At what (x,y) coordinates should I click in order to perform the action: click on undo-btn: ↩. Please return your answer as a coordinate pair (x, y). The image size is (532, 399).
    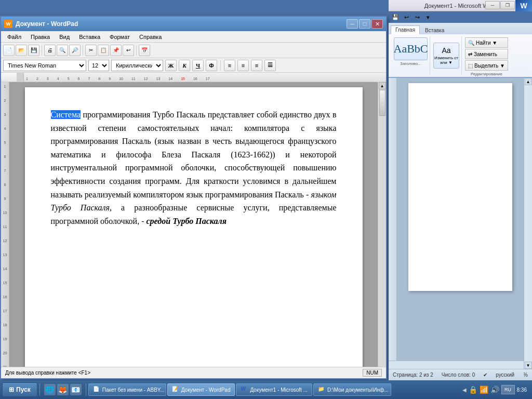
    Looking at the image, I should click on (128, 50).